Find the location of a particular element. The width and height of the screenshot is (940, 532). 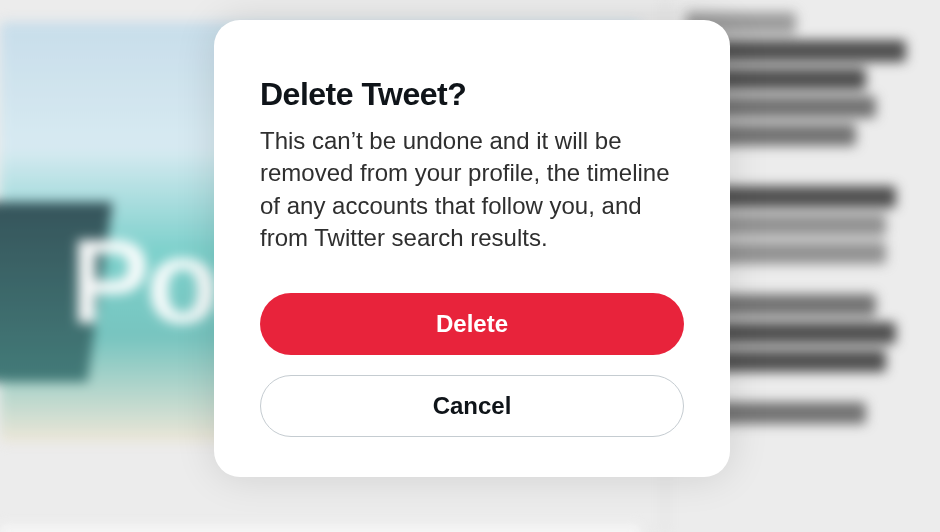

dialog-description: This can’t be undone and it will be remo… is located at coordinates (472, 190).